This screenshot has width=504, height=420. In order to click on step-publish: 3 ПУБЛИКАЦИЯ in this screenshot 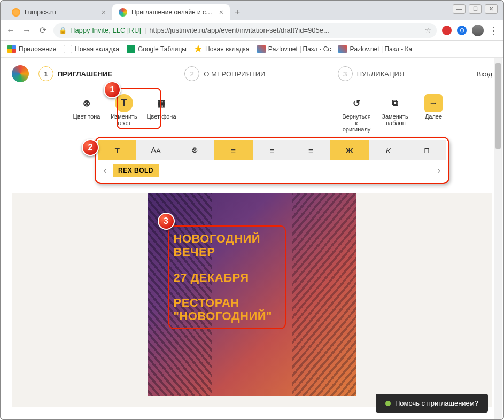, I will do `click(371, 74)`.